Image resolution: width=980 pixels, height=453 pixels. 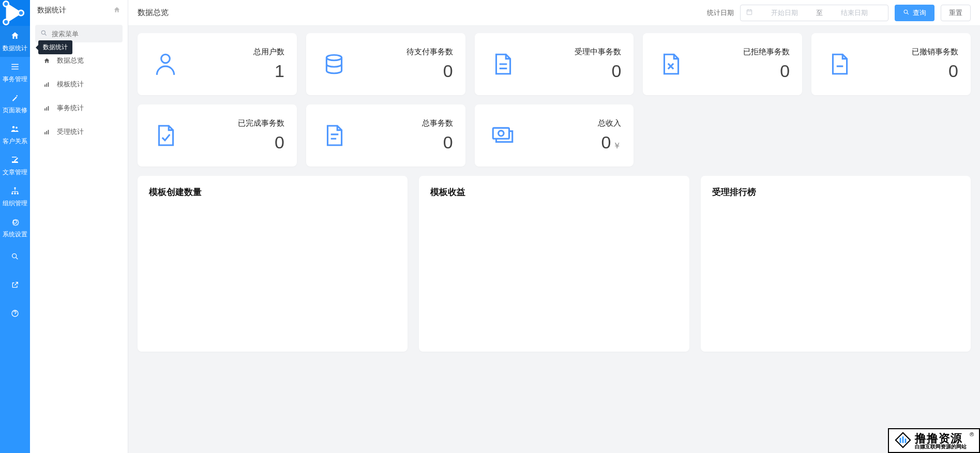 I want to click on document-x-icon, so click(x=671, y=64).